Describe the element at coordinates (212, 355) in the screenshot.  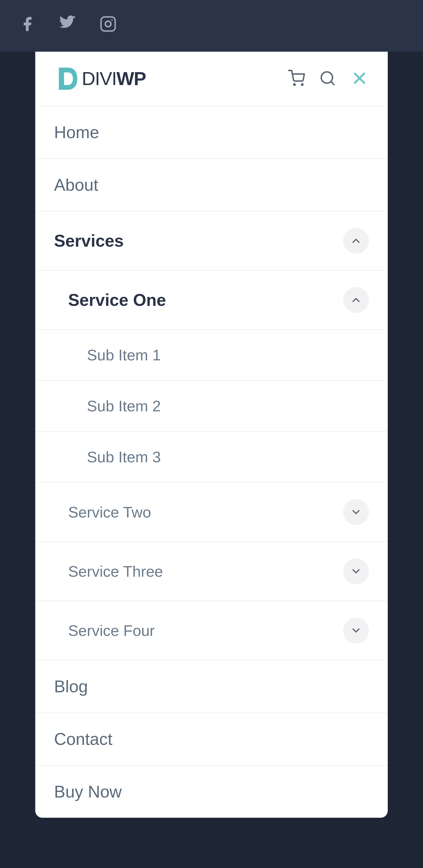
I see `nav-item-sub-item-1: Sub Item 1` at that location.